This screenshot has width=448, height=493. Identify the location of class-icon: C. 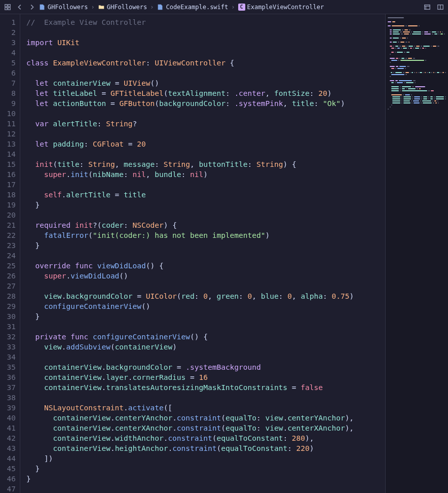
(242, 7).